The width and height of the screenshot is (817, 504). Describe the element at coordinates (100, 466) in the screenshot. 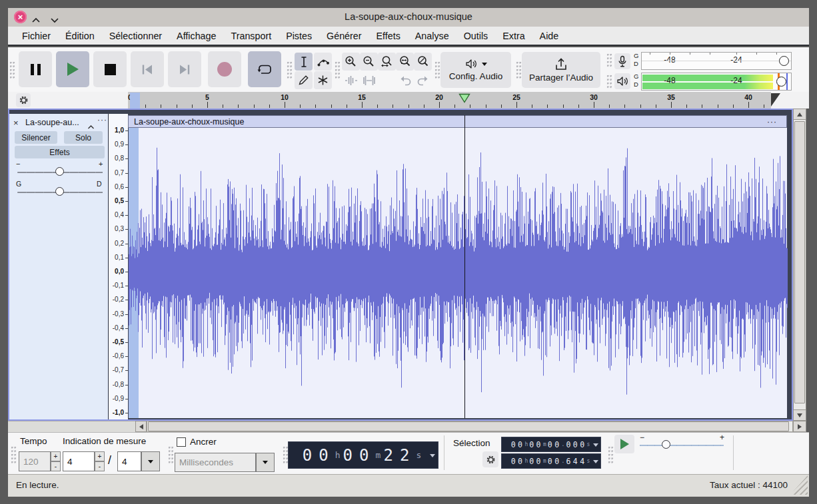

I see `time-sig-spin-down: -` at that location.